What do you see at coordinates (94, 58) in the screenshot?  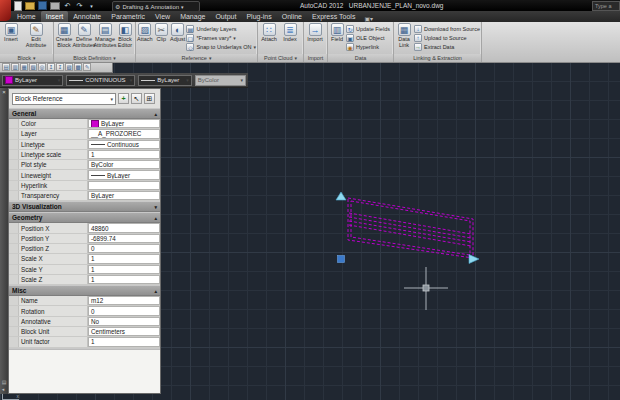 I see `panel-title-block-definition: Block Definition` at bounding box center [94, 58].